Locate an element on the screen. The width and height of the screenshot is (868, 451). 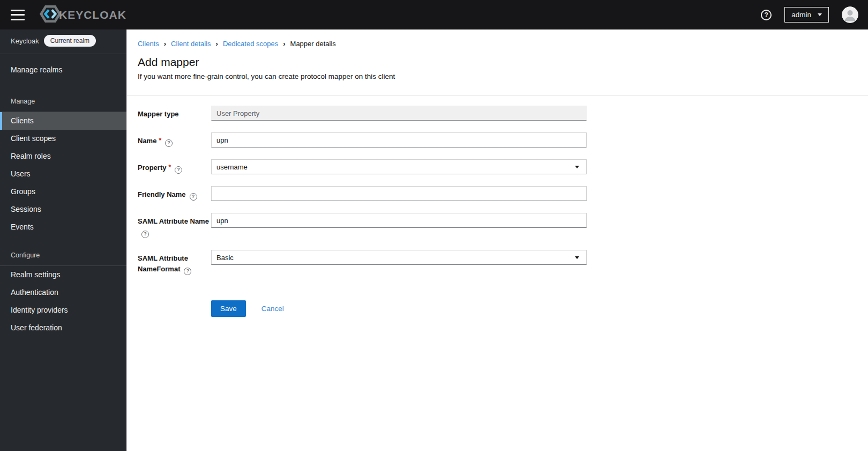
realm-name: Keycloak is located at coordinates (25, 41).